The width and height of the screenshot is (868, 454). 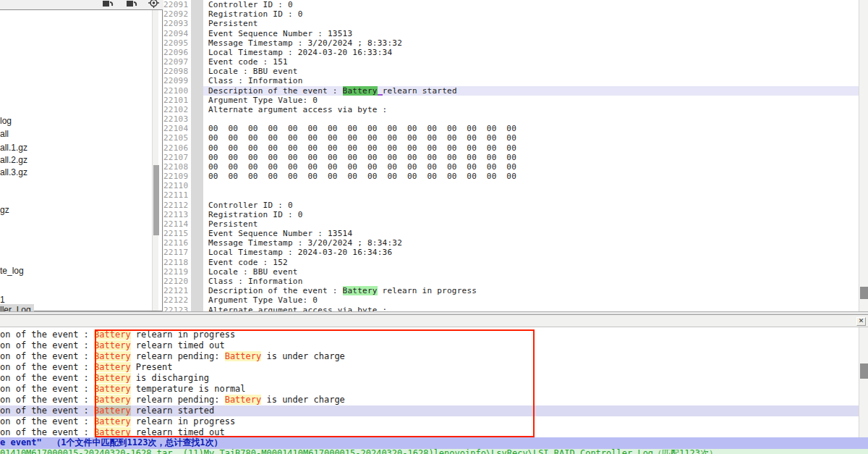 I want to click on editor-line: 22102Alternate argument access via byte …, so click(x=511, y=110).